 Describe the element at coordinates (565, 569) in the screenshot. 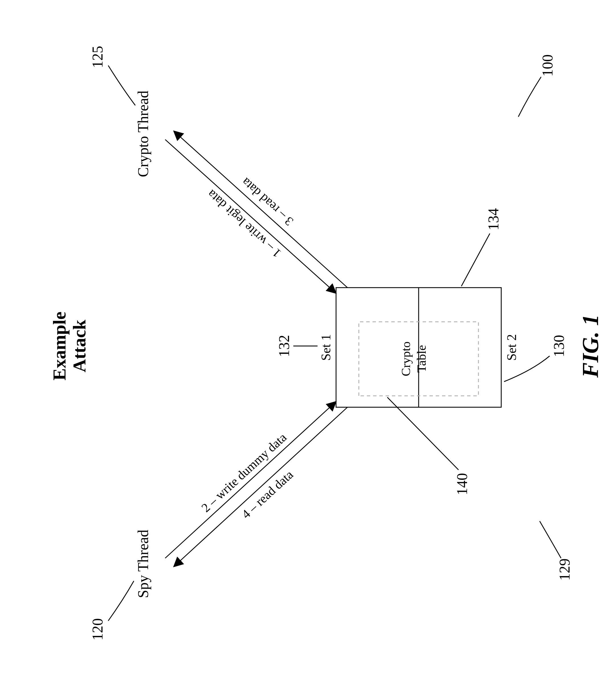

I see `ref-frame: 129` at that location.